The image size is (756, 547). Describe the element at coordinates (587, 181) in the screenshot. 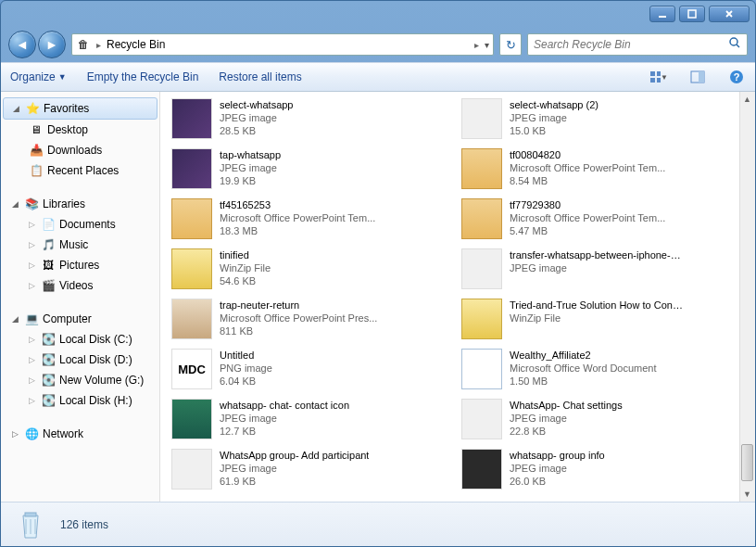

I see `file-size: 8.54 MB` at that location.